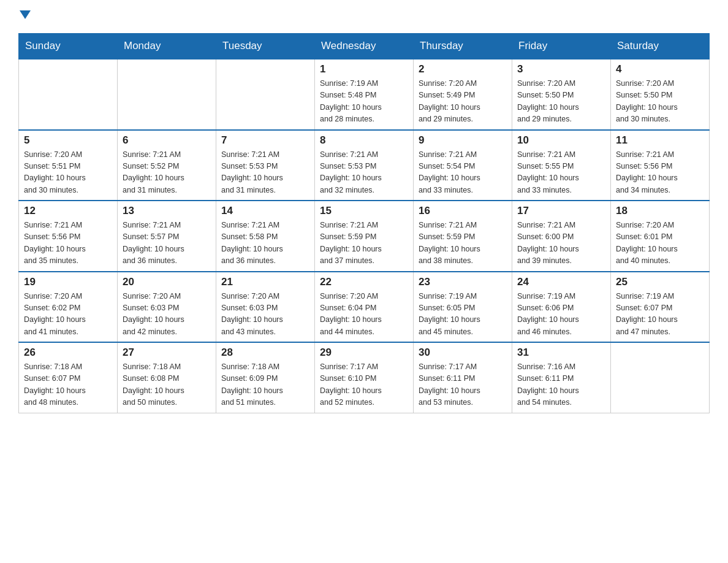  Describe the element at coordinates (69, 307) in the screenshot. I see `calendar-cell: 19Sunrise: 7:20 AM Sunset: 6:02 PM Dayli…` at that location.